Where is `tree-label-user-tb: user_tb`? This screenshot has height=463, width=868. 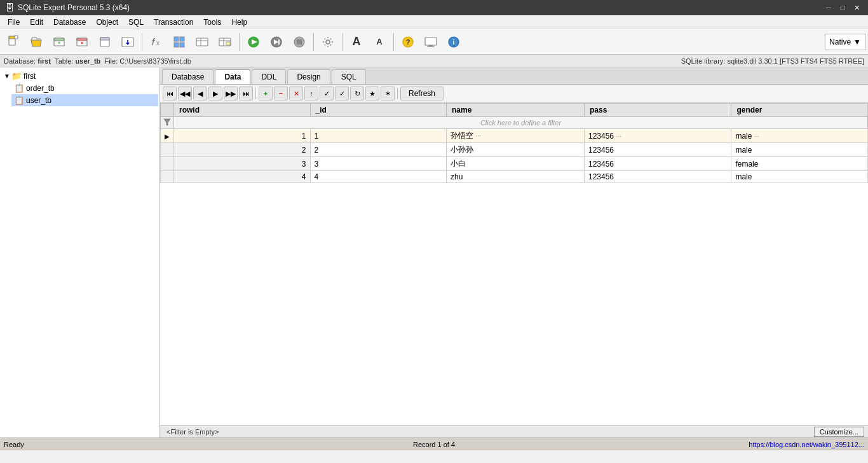
tree-label-user-tb: user_tb is located at coordinates (39, 100).